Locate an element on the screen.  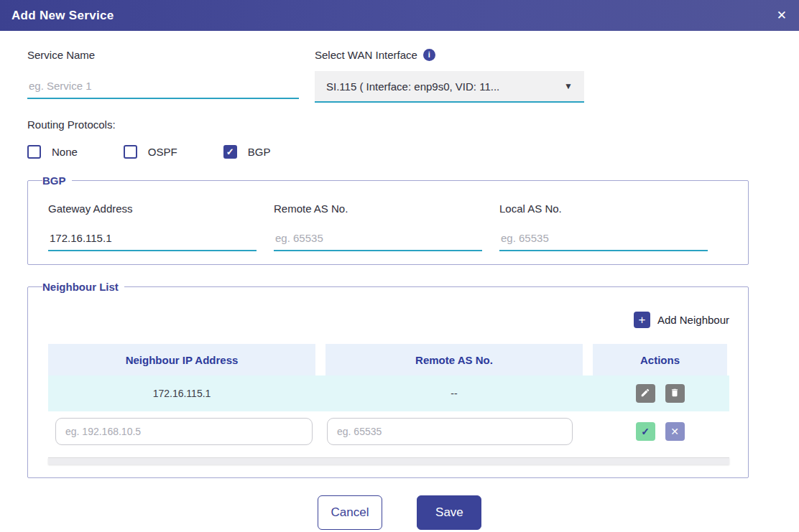
wan-interface-label: Select WAN Interface i is located at coordinates (450, 55).